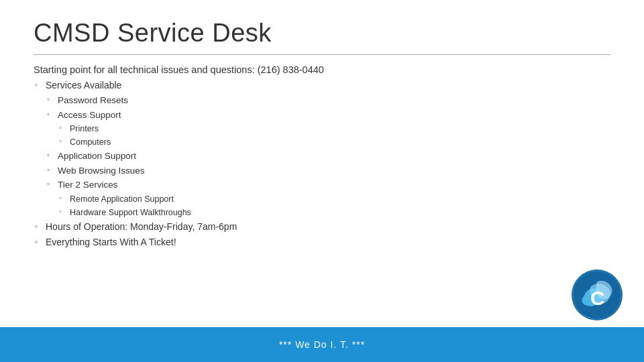 The image size is (644, 362). I want to click on svg-text: C, so click(598, 298).